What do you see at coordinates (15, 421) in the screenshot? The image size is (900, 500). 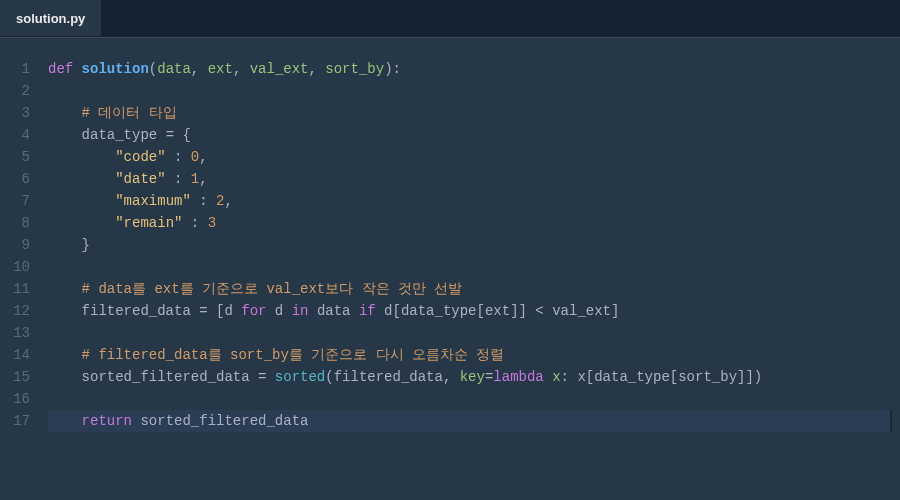 I see `line-number: 17` at bounding box center [15, 421].